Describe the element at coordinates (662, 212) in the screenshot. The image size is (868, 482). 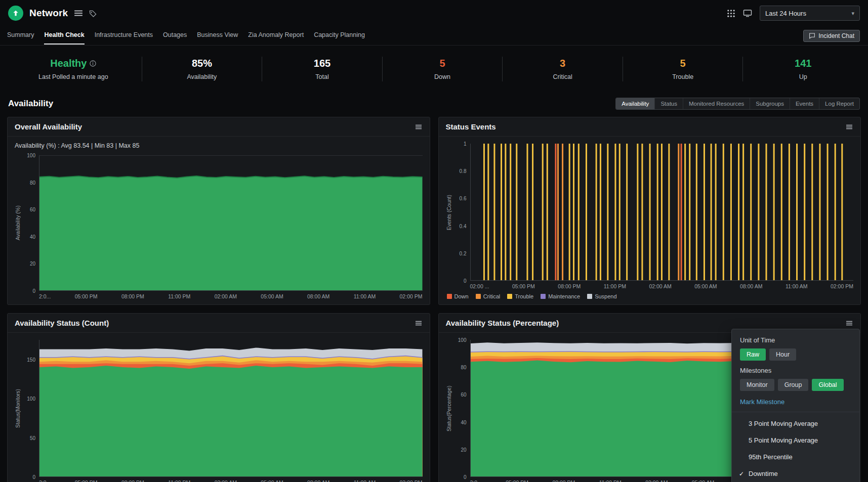
I see `status-events-chart` at that location.